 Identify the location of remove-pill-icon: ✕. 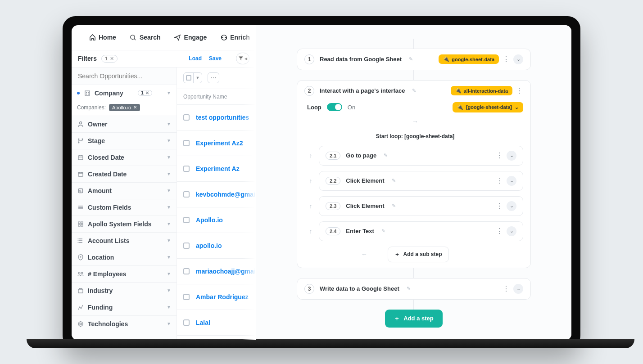
(135, 107).